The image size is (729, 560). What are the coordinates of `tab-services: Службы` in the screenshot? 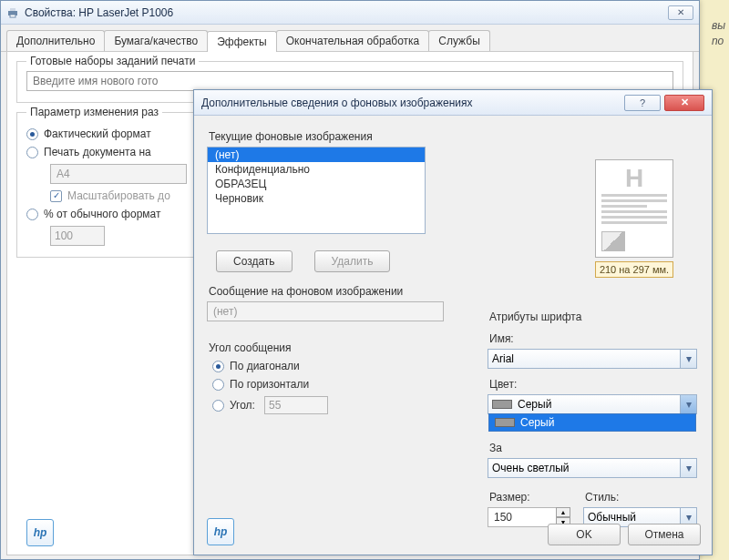 It's located at (459, 40).